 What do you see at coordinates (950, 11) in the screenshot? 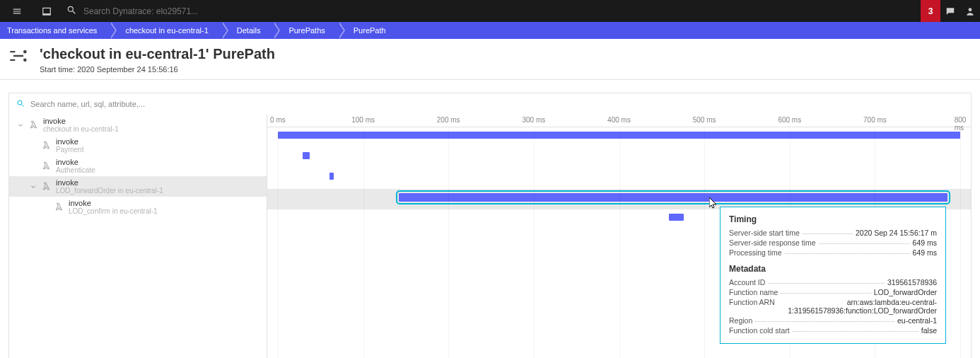
I see `chat-icon` at bounding box center [950, 11].